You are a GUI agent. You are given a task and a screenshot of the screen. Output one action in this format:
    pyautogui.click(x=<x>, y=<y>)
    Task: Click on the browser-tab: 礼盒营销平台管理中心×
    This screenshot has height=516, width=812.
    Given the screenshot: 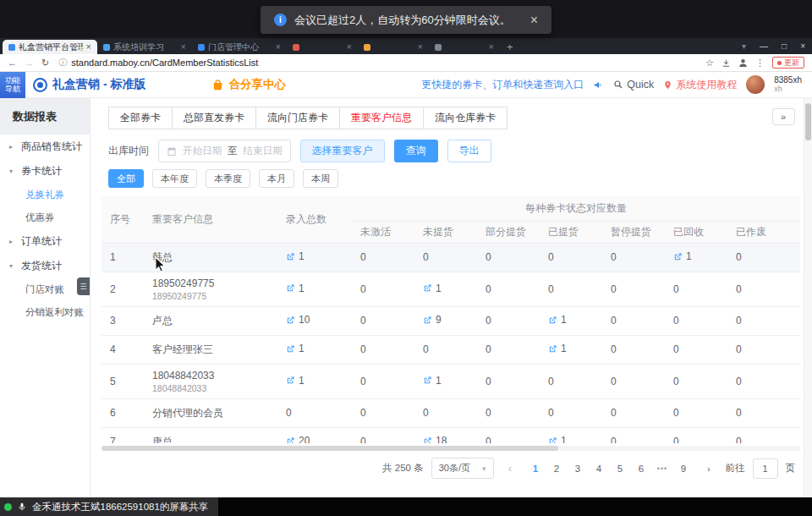 What is the action you would take?
    pyautogui.click(x=50, y=47)
    